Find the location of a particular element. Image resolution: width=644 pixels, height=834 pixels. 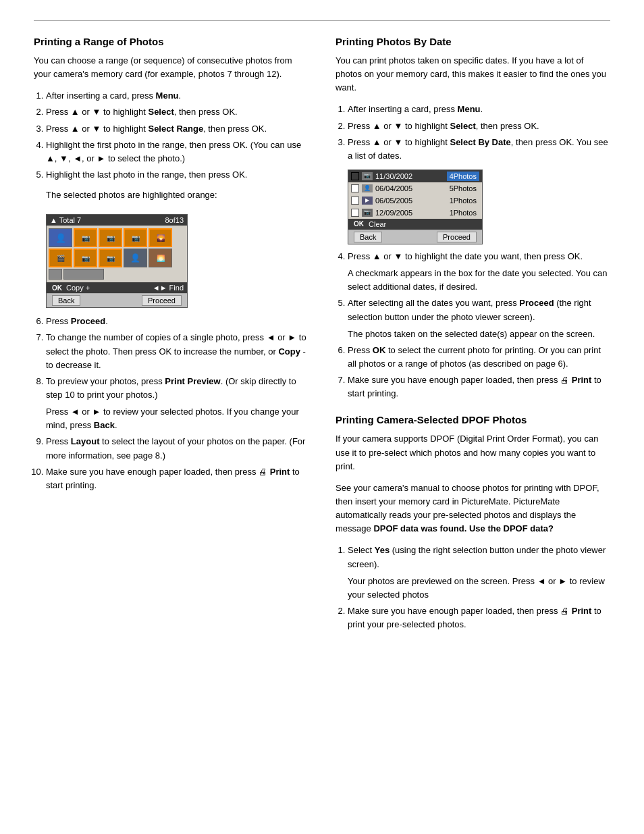

photo-1: 👤 is located at coordinates (61, 238).